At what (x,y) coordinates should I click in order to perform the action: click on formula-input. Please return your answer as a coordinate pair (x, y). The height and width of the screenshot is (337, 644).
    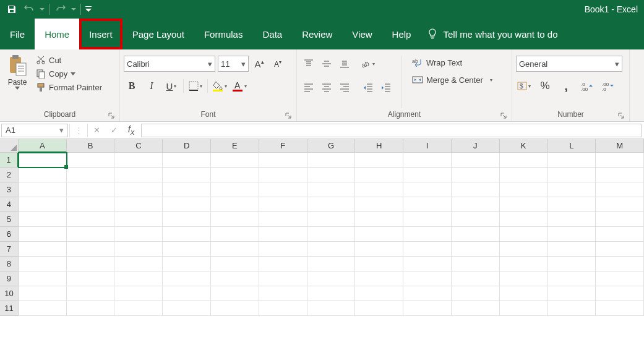
    Looking at the image, I should click on (391, 130).